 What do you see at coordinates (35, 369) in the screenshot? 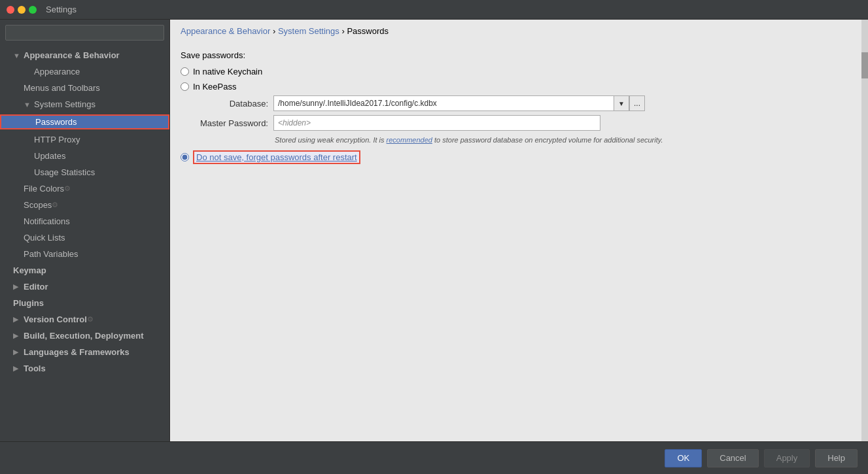
I see `sidebar-label-tools: Tools` at bounding box center [35, 369].